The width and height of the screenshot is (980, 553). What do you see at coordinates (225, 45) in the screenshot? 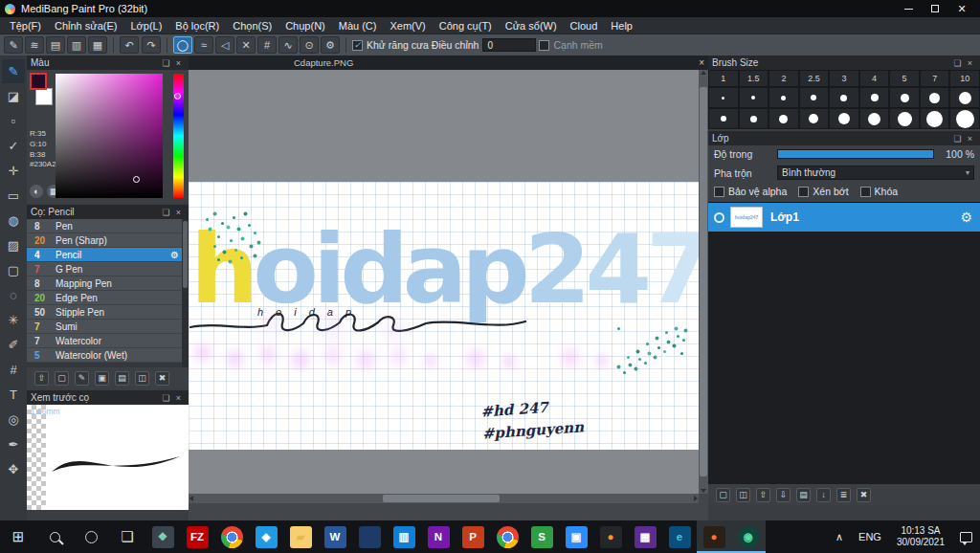
I see `brush-shape-icon: ◁` at bounding box center [225, 45].